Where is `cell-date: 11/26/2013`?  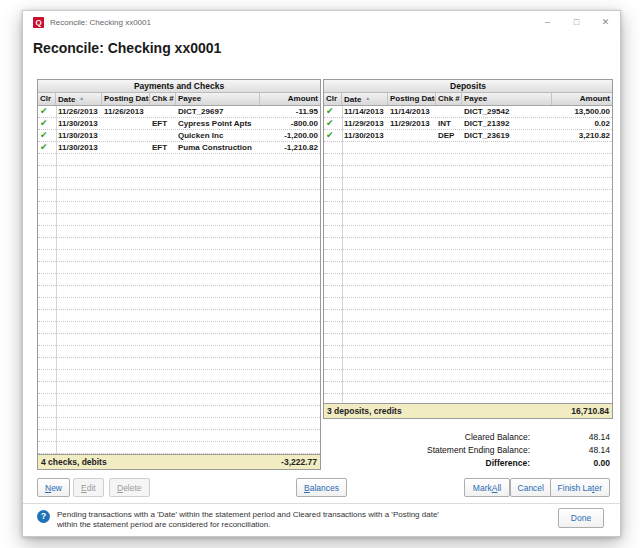 cell-date: 11/26/2013 is located at coordinates (79, 112).